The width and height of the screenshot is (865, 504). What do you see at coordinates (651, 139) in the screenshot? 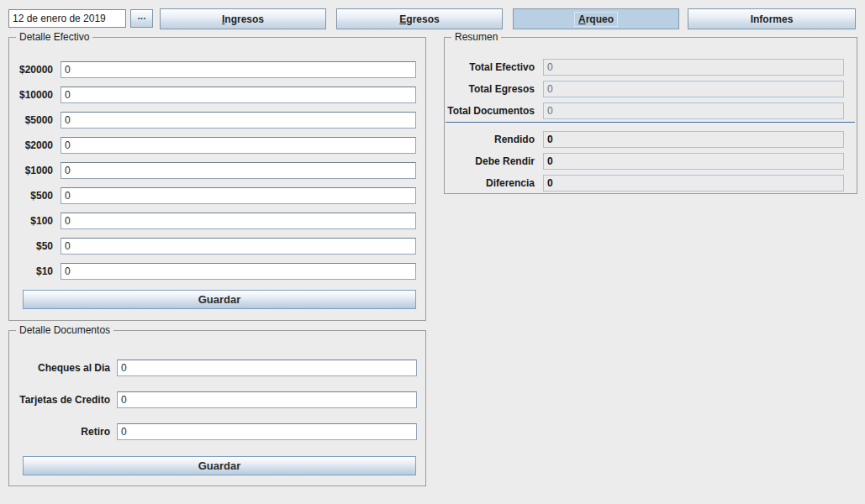
I see `resumen-result-row: Rendido` at bounding box center [651, 139].